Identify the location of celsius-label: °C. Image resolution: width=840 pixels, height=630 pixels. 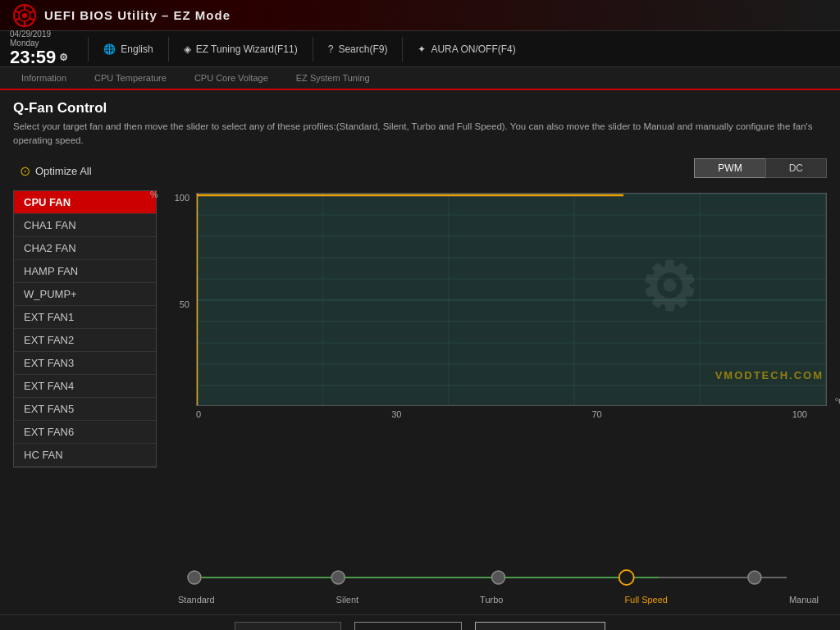
(838, 401).